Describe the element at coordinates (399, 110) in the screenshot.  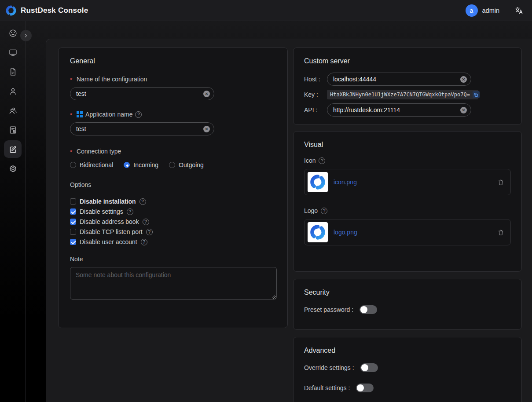
I see `api-input: ✕` at that location.